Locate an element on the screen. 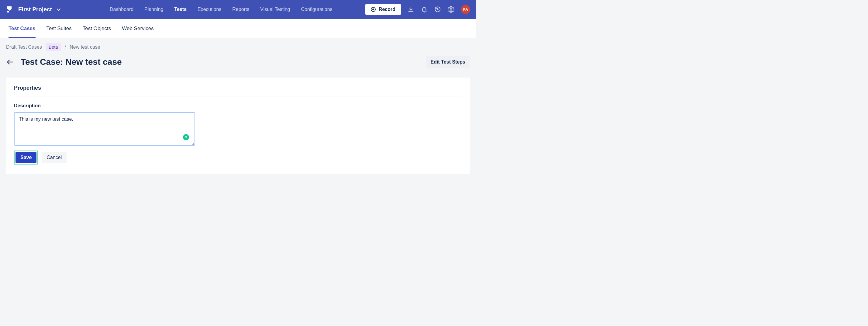 The width and height of the screenshot is (868, 326). save-highlight: Save is located at coordinates (26, 158).